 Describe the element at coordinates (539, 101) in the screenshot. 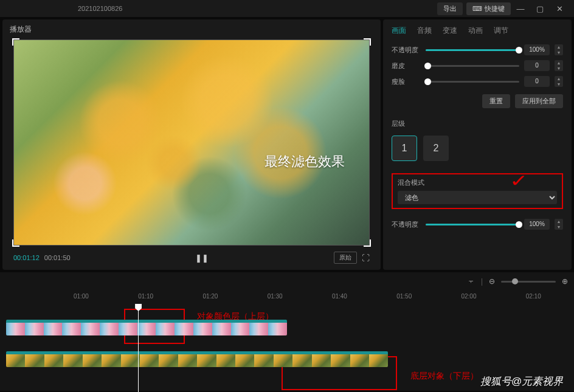

I see `apply-all-button: 应用到全部` at that location.